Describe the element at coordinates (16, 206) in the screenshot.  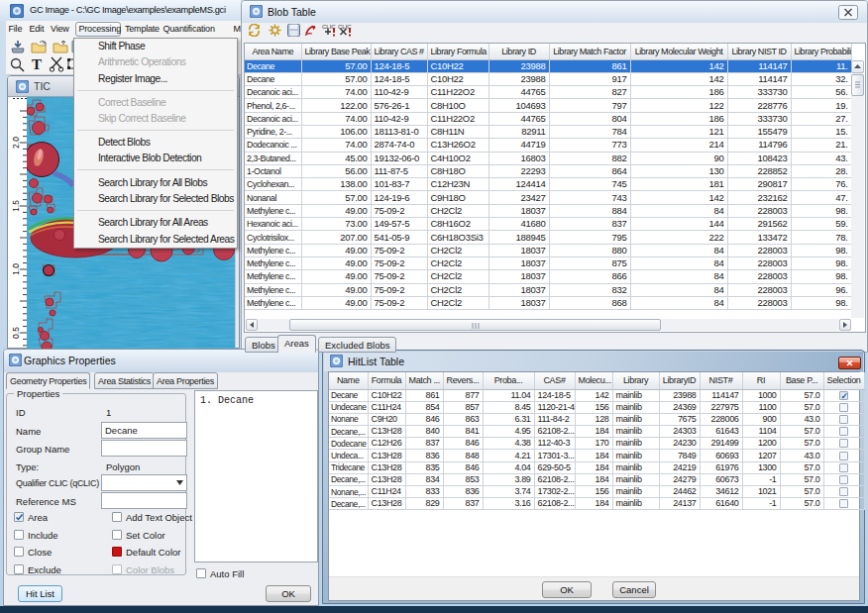
I see `svg-text: 1.5` at that location.